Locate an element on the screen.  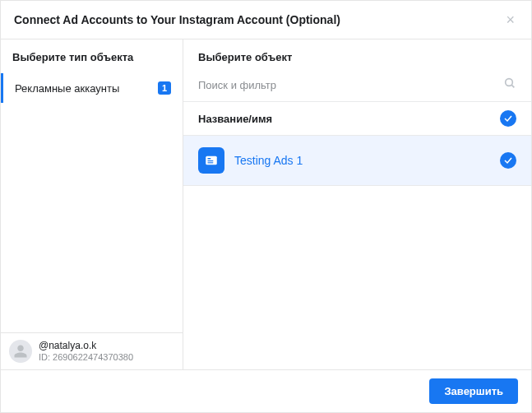
search-row is located at coordinates (357, 86).